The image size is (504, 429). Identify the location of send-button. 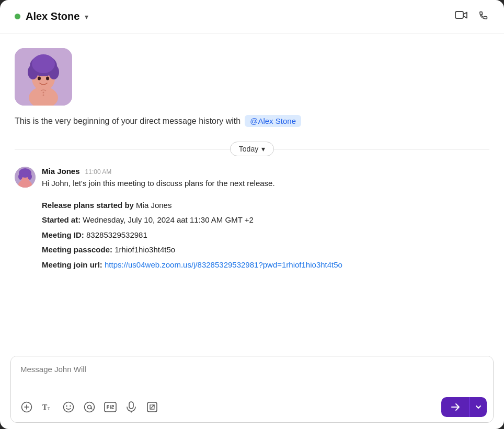
(455, 407).